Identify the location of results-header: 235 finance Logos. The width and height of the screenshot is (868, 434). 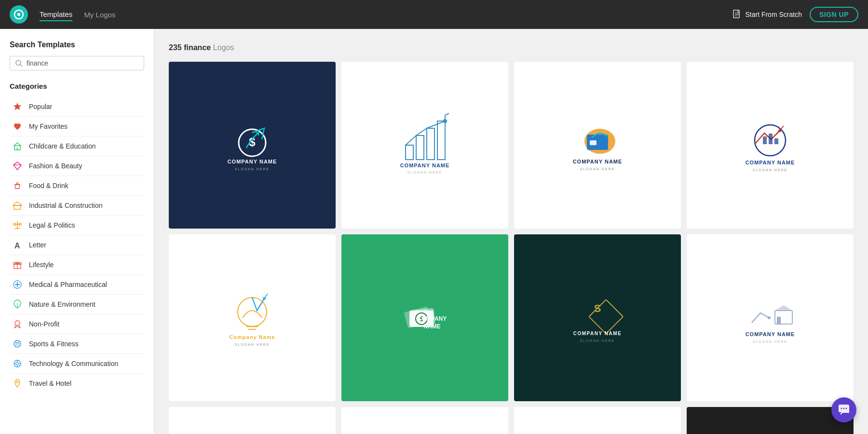
(511, 48).